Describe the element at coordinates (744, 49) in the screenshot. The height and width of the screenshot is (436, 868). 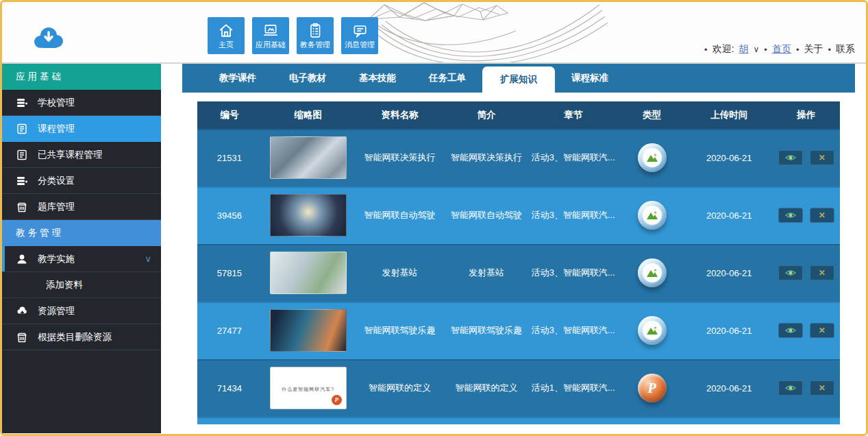
I see `user-link: 胡` at that location.